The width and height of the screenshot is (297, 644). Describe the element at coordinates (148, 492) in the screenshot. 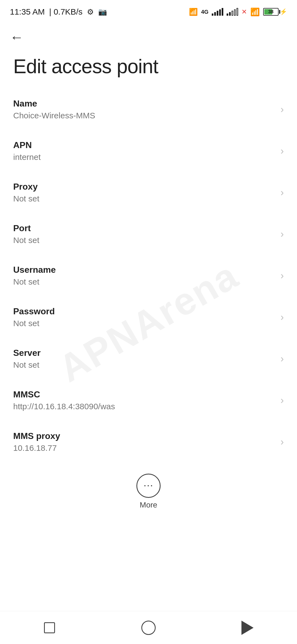

I see `more-button: ⋯ More` at that location.